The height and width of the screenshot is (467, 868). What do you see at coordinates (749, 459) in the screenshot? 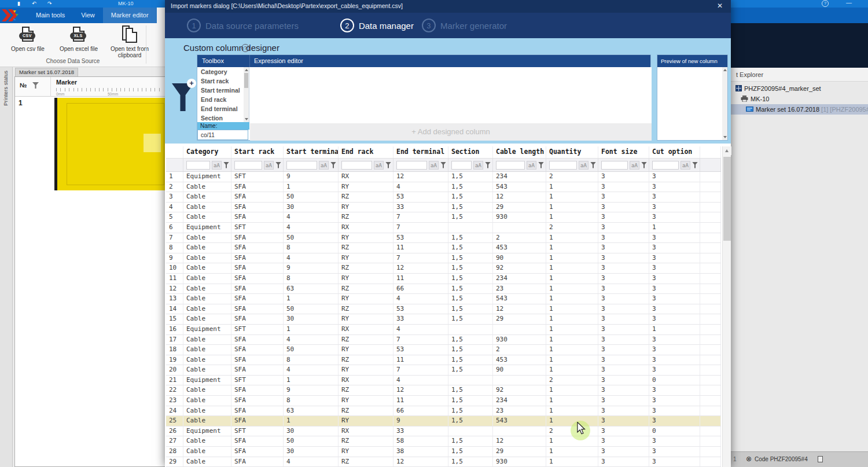
I see `error-circle-icon: ⊗` at bounding box center [749, 459].